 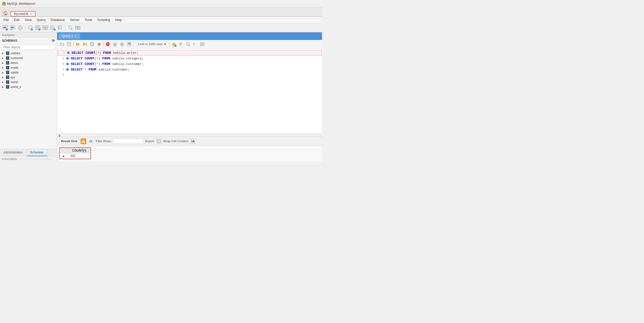 What do you see at coordinates (85, 44) in the screenshot?
I see `execute-current-button` at bounding box center [85, 44].